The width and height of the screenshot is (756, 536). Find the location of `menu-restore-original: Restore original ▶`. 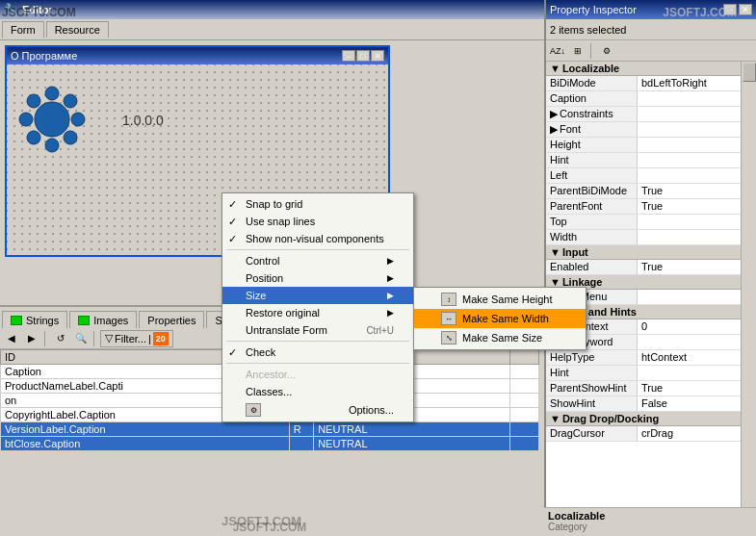

menu-restore-original: Restore original ▶ is located at coordinates (318, 313).